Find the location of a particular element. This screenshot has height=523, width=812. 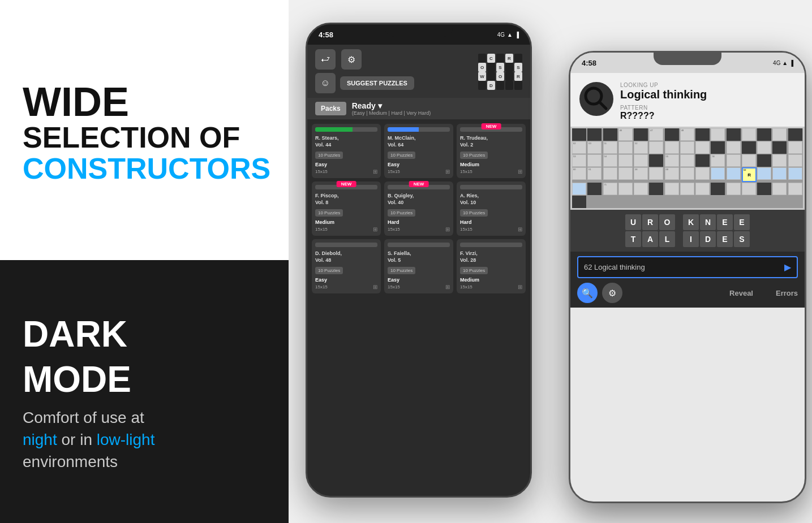

cell: 47 is located at coordinates (656, 135).